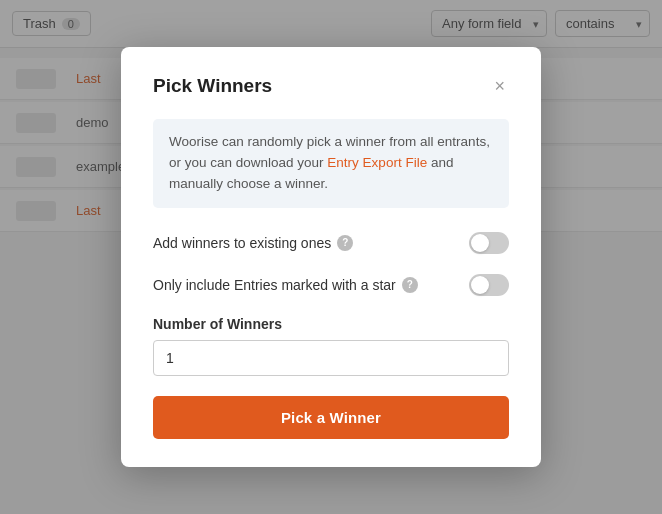 This screenshot has width=662, height=514. What do you see at coordinates (410, 285) in the screenshot?
I see `option2-help-icon: ?` at bounding box center [410, 285].